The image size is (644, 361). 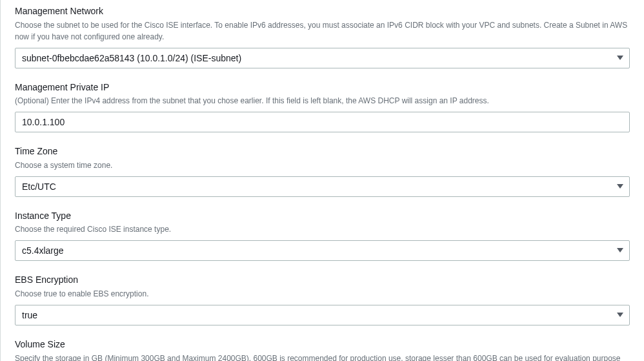 What do you see at coordinates (323, 300) in the screenshot?
I see `ebs-encryption-field: EBS Encryption Choose true to enable EBS…` at bounding box center [323, 300].